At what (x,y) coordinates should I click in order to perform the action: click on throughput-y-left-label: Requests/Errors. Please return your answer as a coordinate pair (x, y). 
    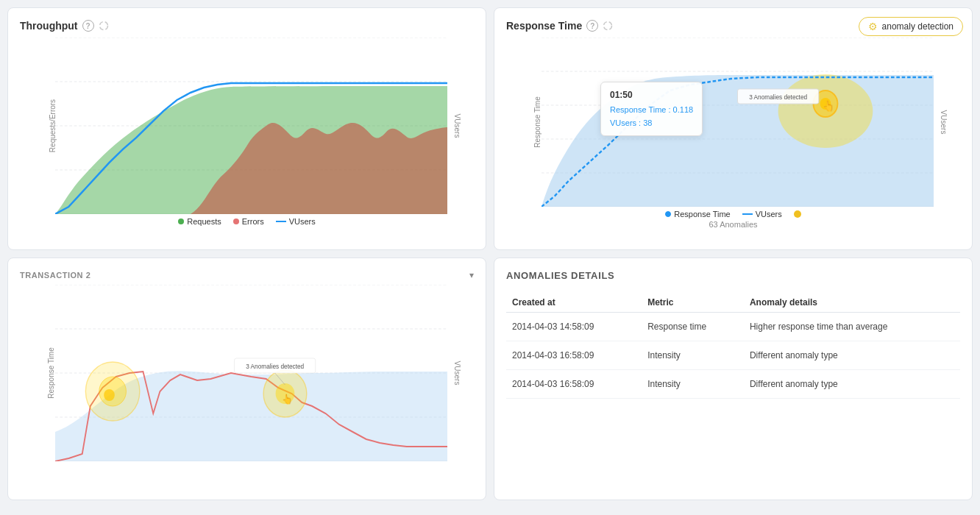
    Looking at the image, I should click on (53, 126).